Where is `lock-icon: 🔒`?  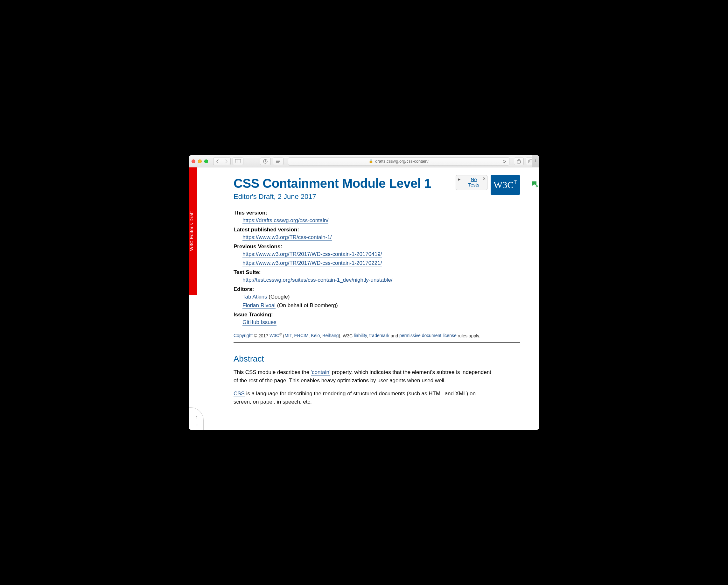
lock-icon: 🔒 is located at coordinates (371, 161).